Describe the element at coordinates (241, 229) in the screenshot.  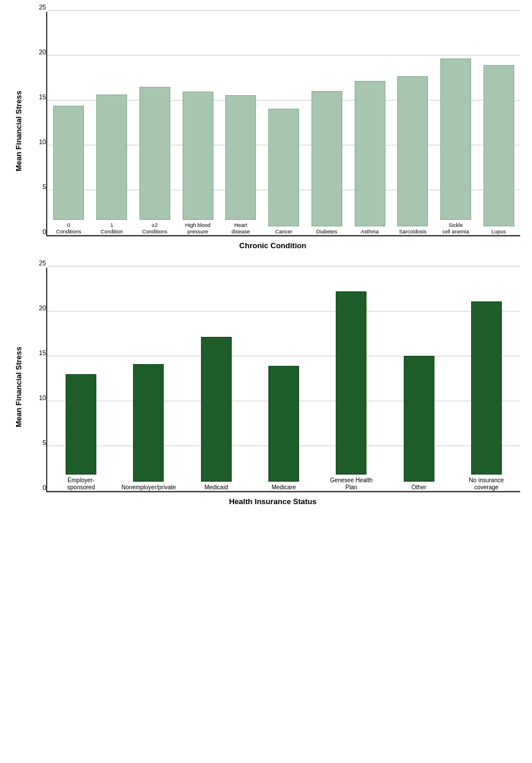
I see `bar-label: Heartdisease` at that location.